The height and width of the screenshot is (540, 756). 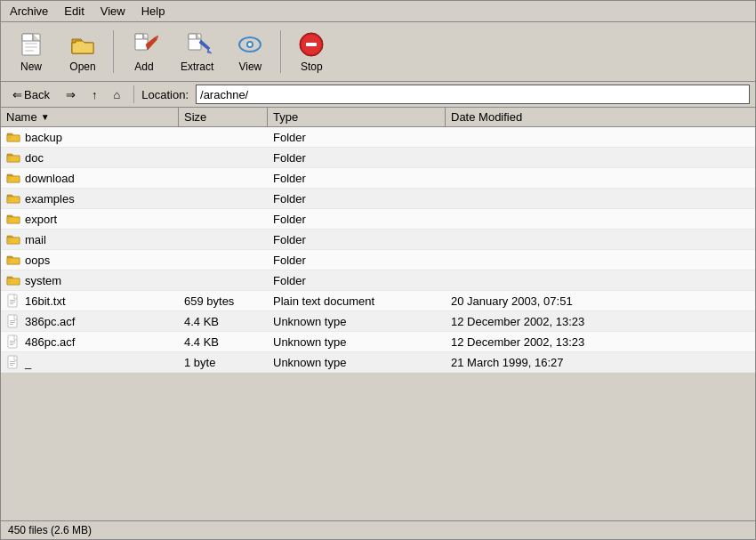 What do you see at coordinates (37, 94) in the screenshot?
I see `back-label: Back` at bounding box center [37, 94].